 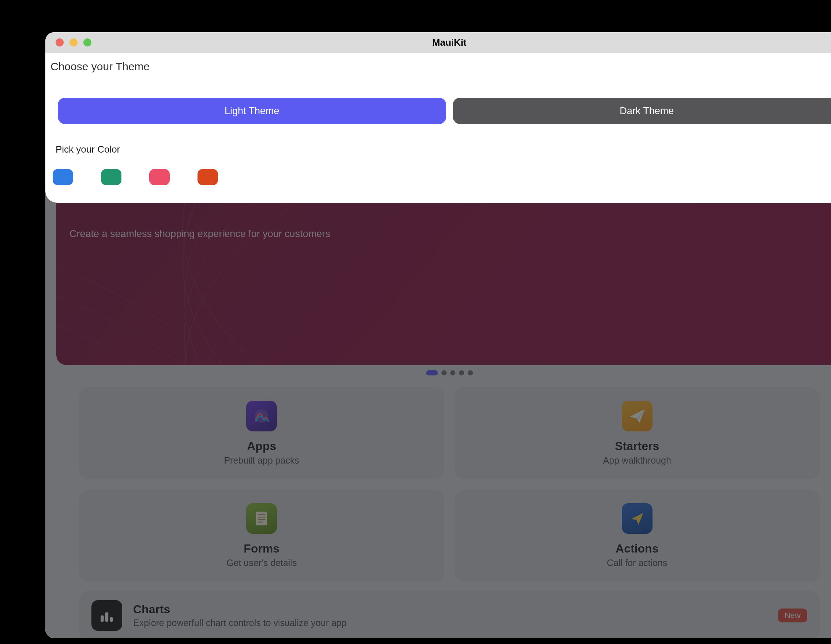 I want to click on light-theme-button: Light Theme, so click(x=252, y=111).